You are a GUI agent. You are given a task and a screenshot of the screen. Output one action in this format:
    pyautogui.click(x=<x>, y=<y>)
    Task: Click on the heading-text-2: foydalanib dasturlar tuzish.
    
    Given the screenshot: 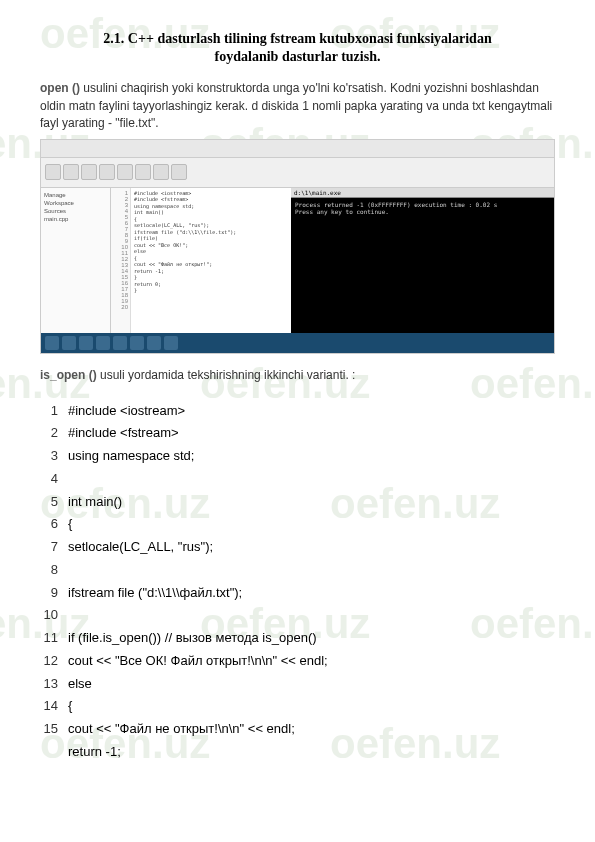 What is the action you would take?
    pyautogui.click(x=298, y=56)
    